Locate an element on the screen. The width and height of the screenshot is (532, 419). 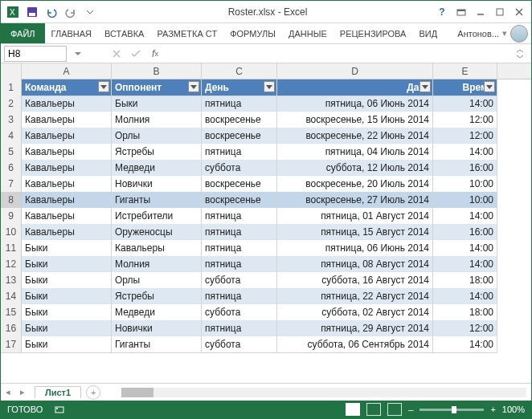
cell: пятница, 01 Август 2014 is located at coordinates (355, 217).